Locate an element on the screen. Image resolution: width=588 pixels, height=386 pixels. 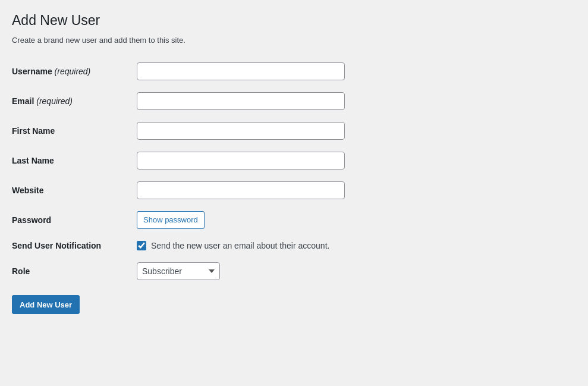
page-subtitle: Create a brand new user and add them to … is located at coordinates (294, 40).